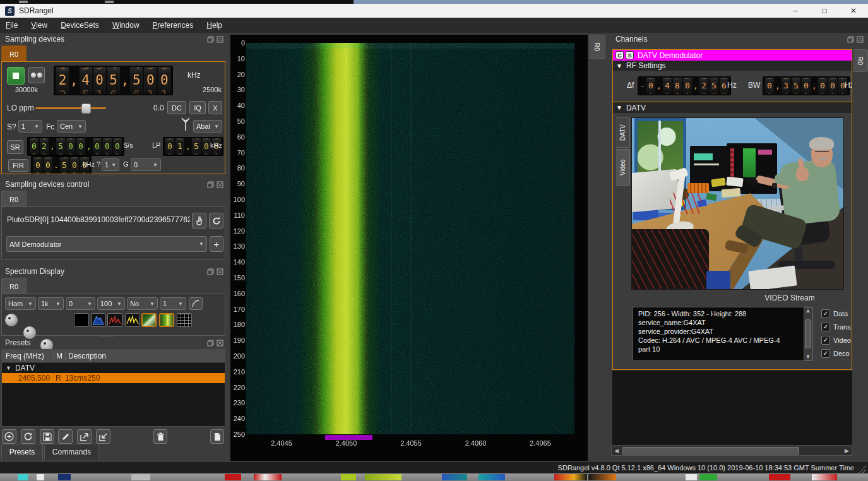 The width and height of the screenshot is (868, 481). I want to click on channel-add-select: AM Demodulator▼, so click(107, 244).